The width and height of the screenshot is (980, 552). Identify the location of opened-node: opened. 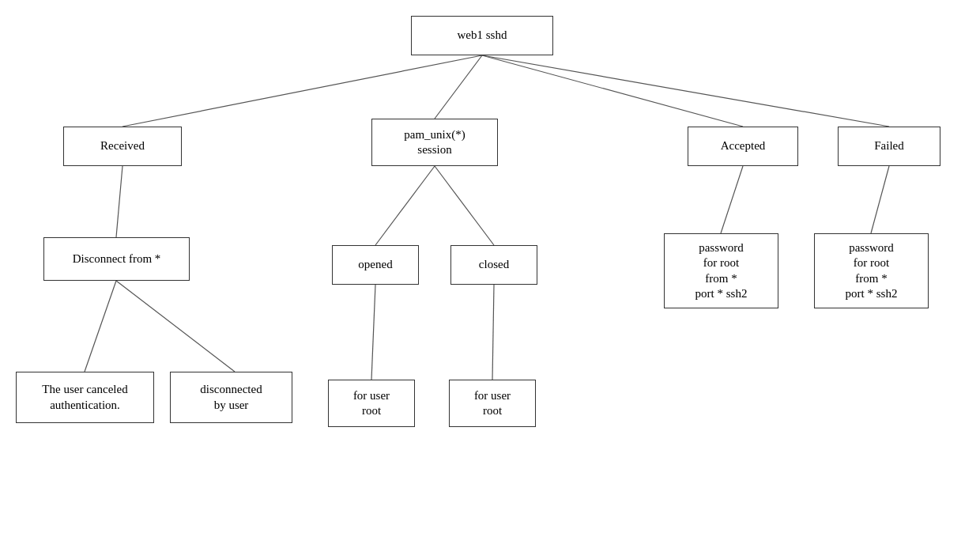
(375, 265).